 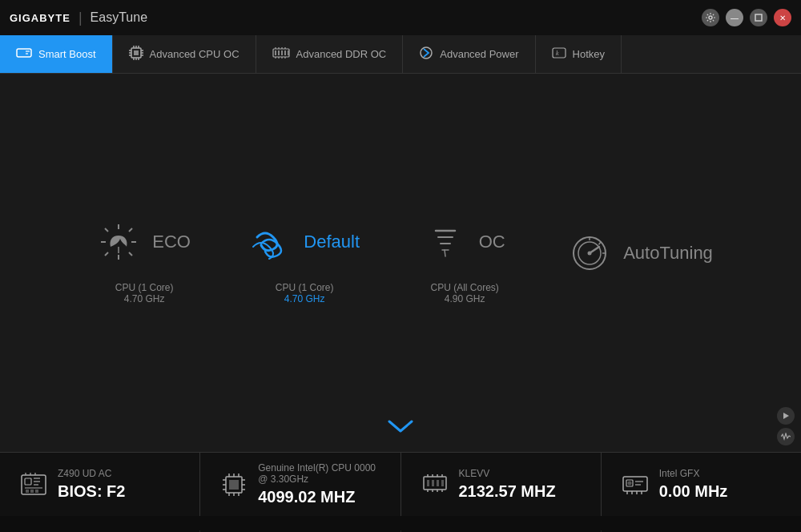 I want to click on title-bar-left: GIGABYTE | EasyTune, so click(x=78, y=18).